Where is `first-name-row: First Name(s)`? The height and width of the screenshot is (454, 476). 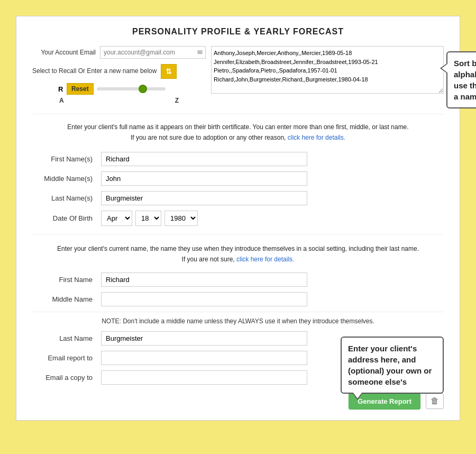
first-name-row: First Name(s) is located at coordinates (238, 159).